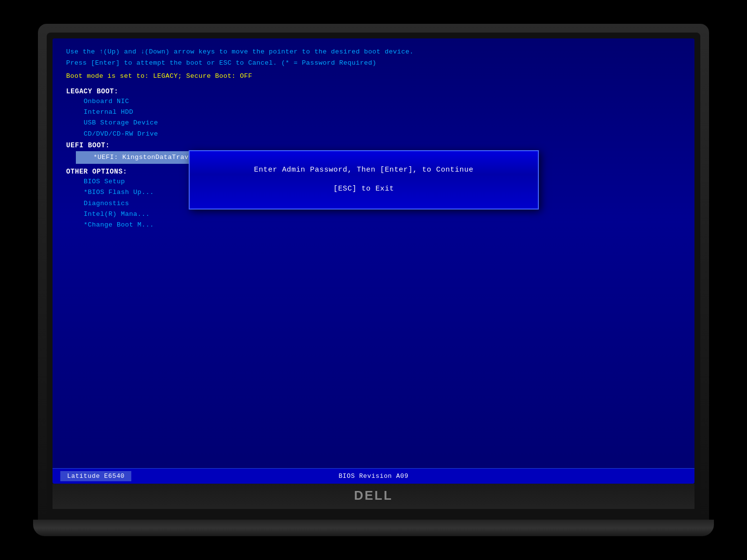 The image size is (747, 560). I want to click on other-intel-me: Intel(R) Mana..., so click(374, 214).